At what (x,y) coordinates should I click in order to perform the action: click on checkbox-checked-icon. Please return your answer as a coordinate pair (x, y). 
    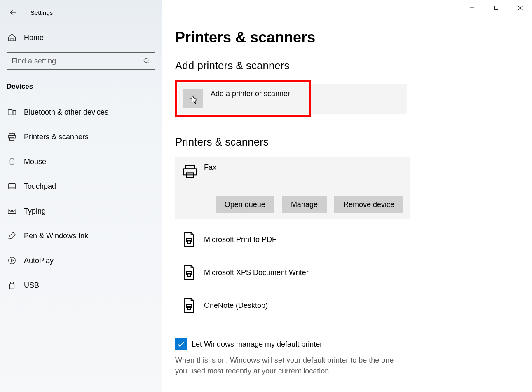
    Looking at the image, I should click on (181, 344).